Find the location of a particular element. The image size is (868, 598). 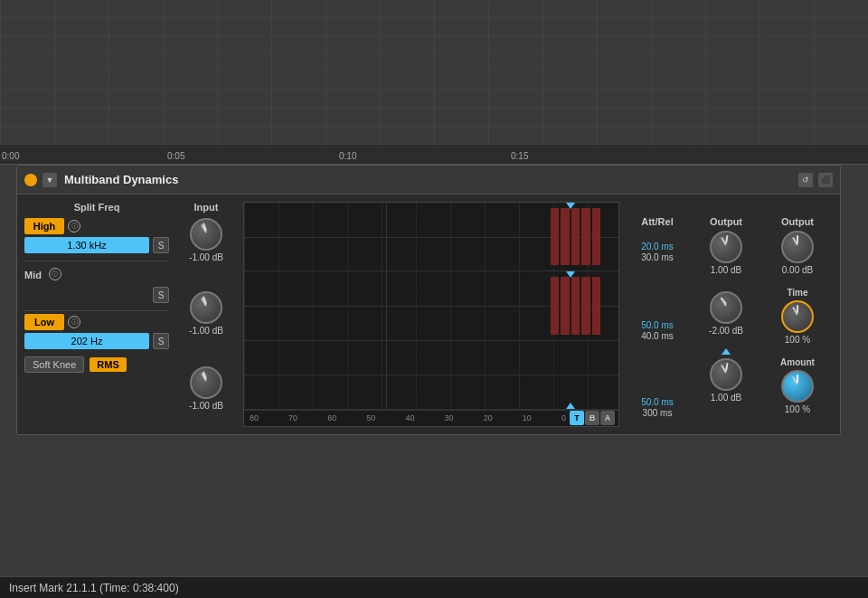

low-input-knob is located at coordinates (206, 383).